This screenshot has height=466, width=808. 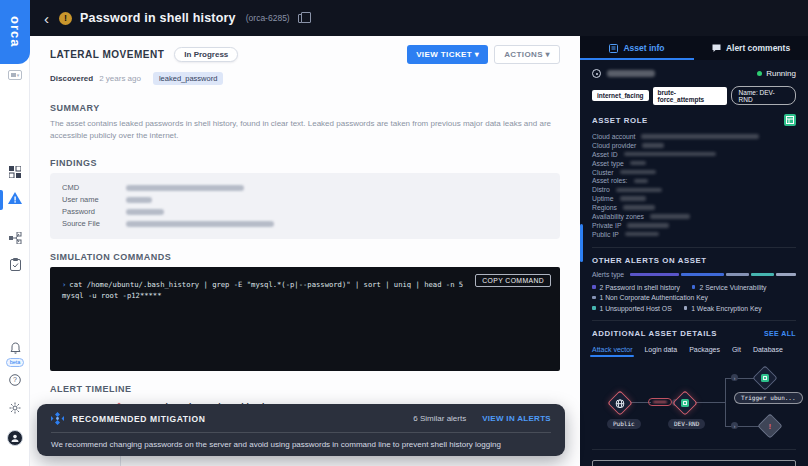 I want to click on alert-category: LATERAL MOVEMENT, so click(x=107, y=54).